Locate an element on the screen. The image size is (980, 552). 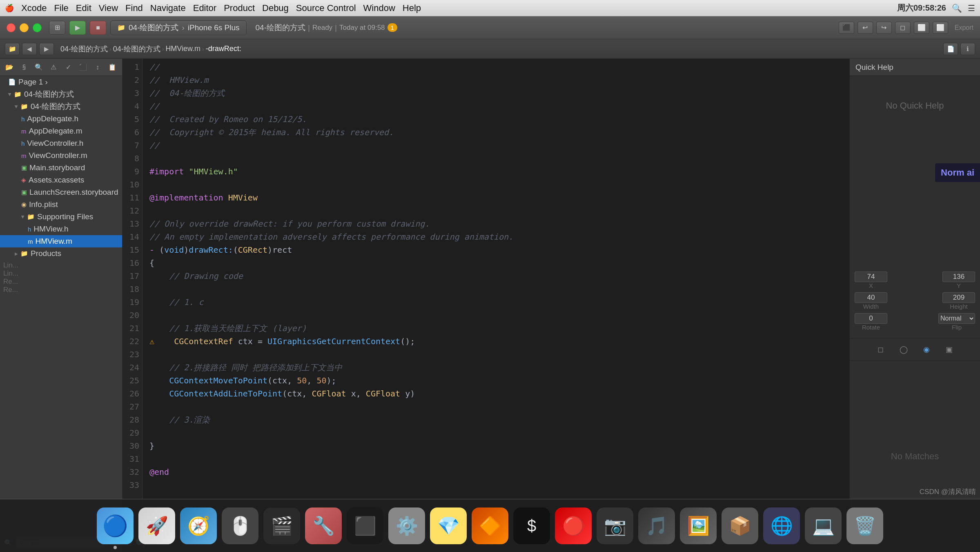
height-input is located at coordinates (959, 298).